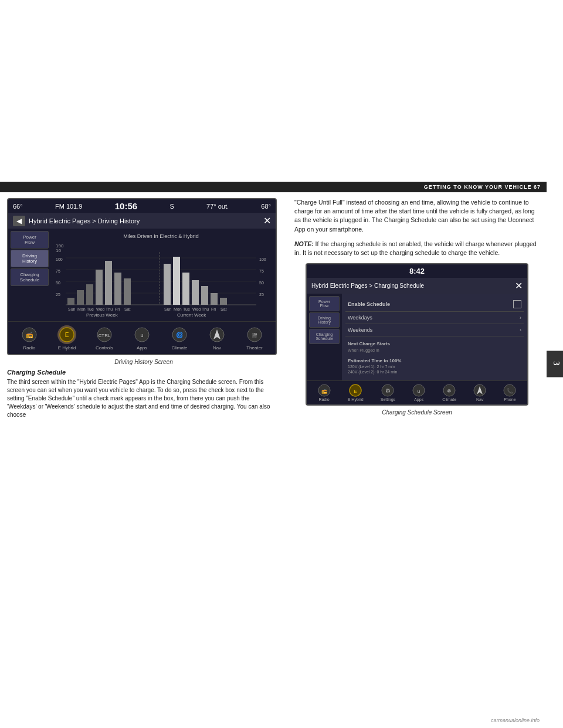 This screenshot has height=728, width=563. What do you see at coordinates (255, 348) in the screenshot?
I see `theater-label: Theater` at bounding box center [255, 348].